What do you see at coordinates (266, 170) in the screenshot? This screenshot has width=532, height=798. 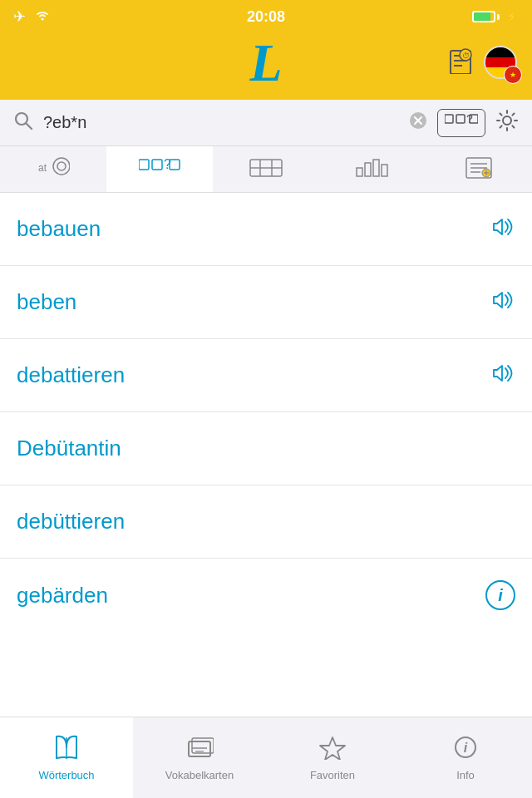 I see `search-tabs: at ?` at bounding box center [266, 170].